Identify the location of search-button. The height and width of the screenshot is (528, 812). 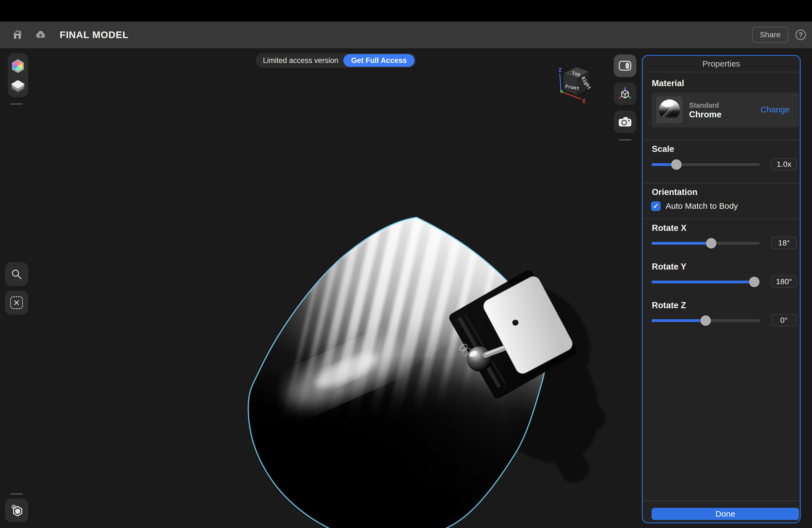
(17, 274).